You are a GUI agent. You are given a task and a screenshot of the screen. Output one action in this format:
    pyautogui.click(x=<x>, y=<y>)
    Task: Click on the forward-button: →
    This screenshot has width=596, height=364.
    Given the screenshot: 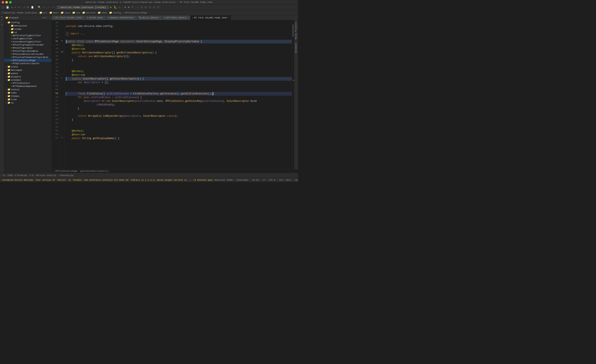 What is the action you would take?
    pyautogui.click(x=53, y=7)
    